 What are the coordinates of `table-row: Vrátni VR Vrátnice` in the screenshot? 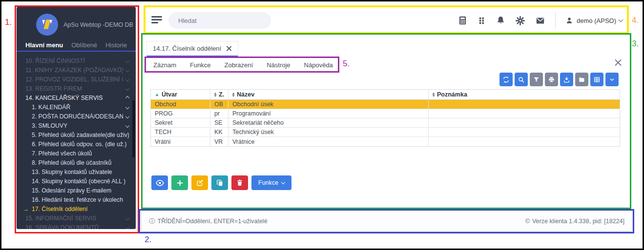 It's located at (385, 141).